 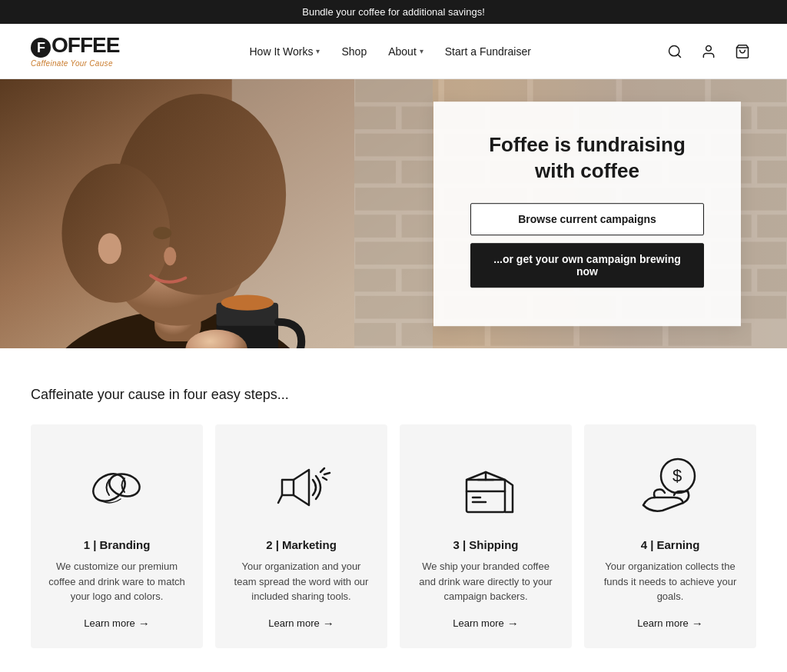 I want to click on step-branding: 1 | Branding We customize our premium co…, so click(x=117, y=537).